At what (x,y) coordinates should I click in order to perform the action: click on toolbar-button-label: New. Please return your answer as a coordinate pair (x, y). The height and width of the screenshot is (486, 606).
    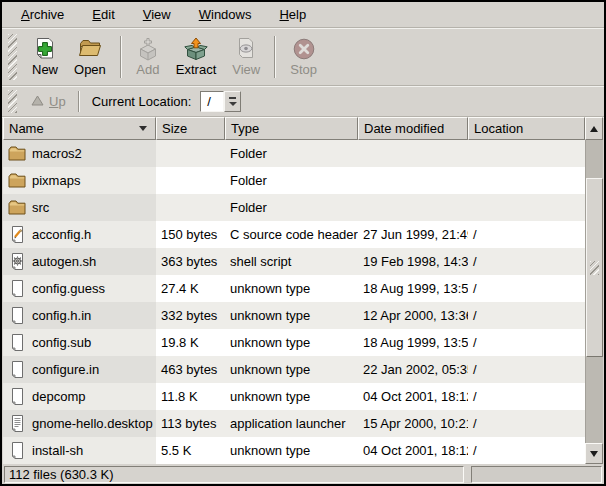
    Looking at the image, I should click on (45, 70).